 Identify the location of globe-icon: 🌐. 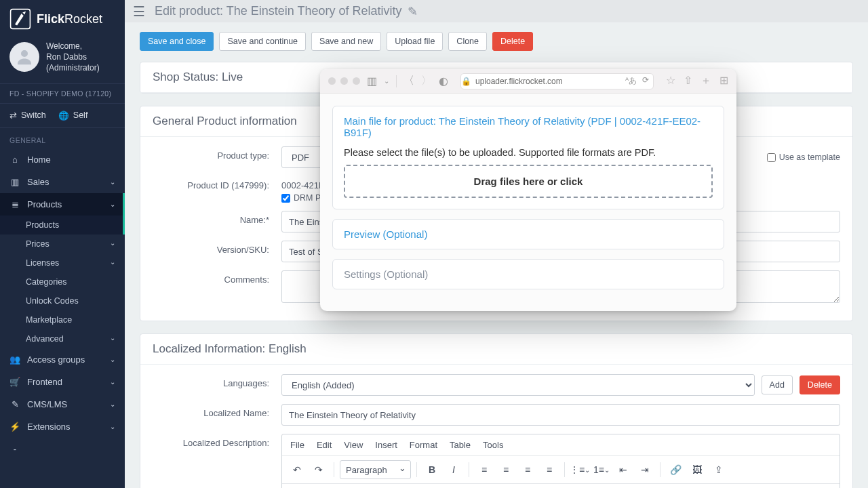
(64, 115).